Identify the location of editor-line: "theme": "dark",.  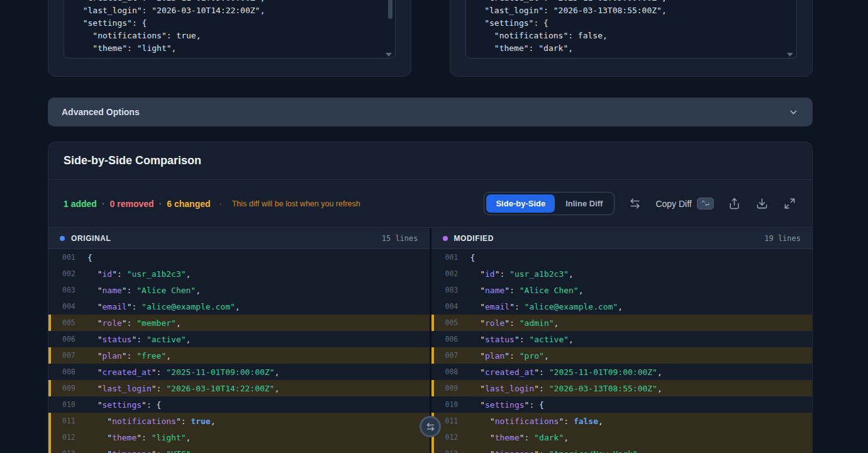
(628, 48).